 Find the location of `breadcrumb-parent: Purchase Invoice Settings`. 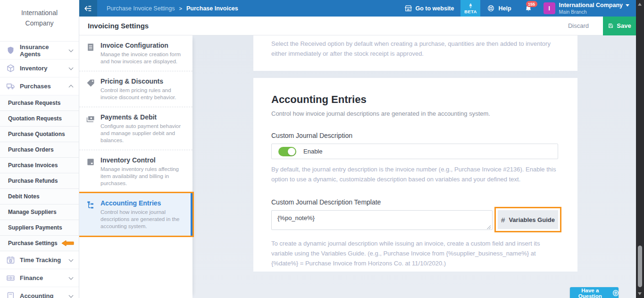

breadcrumb-parent: Purchase Invoice Settings is located at coordinates (141, 9).